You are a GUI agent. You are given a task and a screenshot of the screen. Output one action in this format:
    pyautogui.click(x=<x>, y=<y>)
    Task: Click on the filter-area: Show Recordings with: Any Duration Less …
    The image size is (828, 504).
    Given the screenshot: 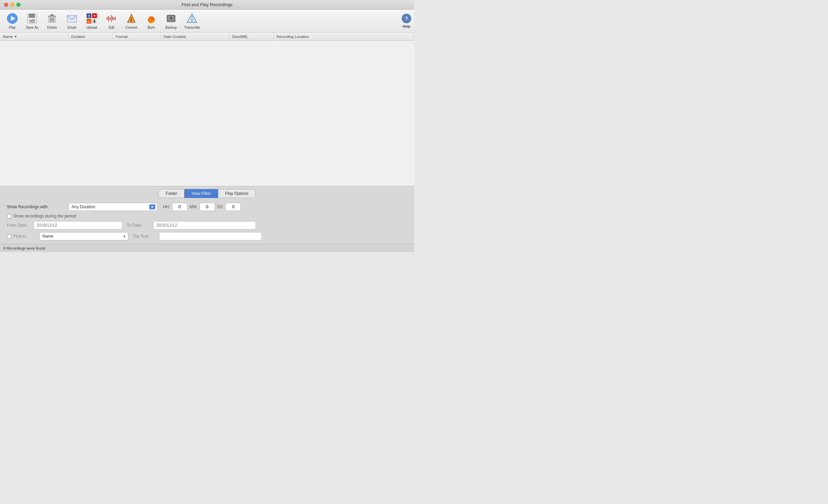 What is the action you would take?
    pyautogui.click(x=207, y=222)
    